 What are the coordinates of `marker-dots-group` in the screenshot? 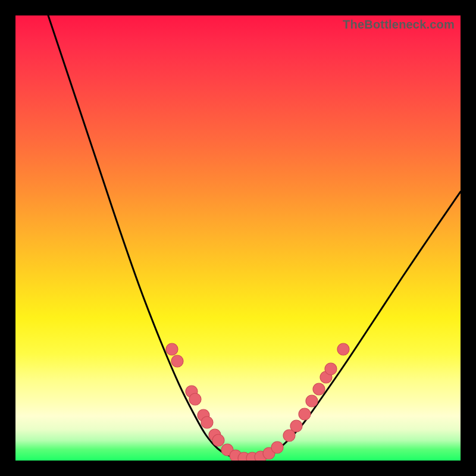 It's located at (258, 402).